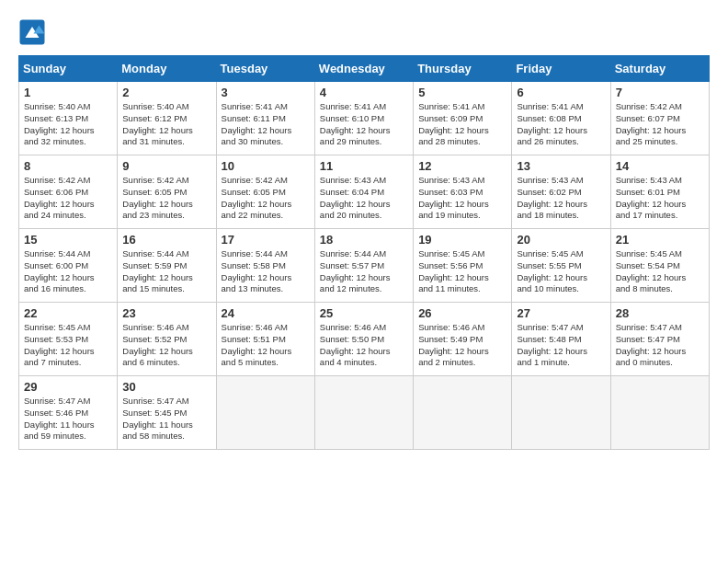 The image size is (728, 563). What do you see at coordinates (265, 69) in the screenshot?
I see `col-header-tuesday: Tuesday` at bounding box center [265, 69].